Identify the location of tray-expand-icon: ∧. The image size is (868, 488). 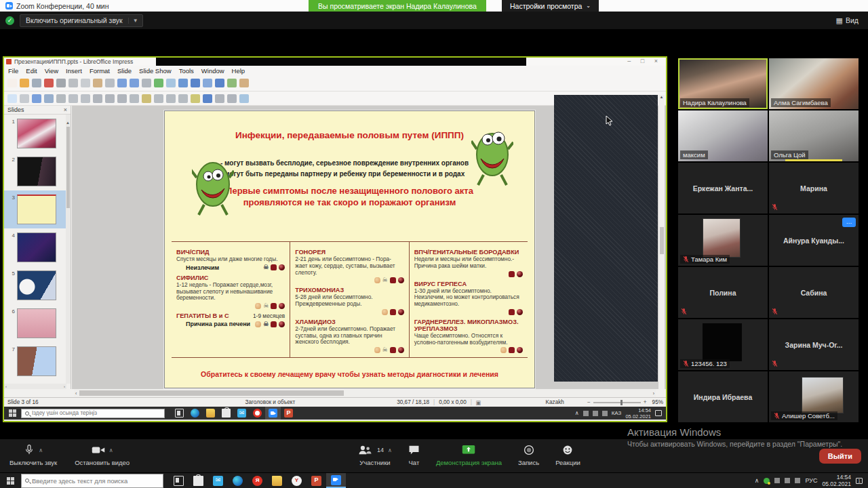
(757, 481).